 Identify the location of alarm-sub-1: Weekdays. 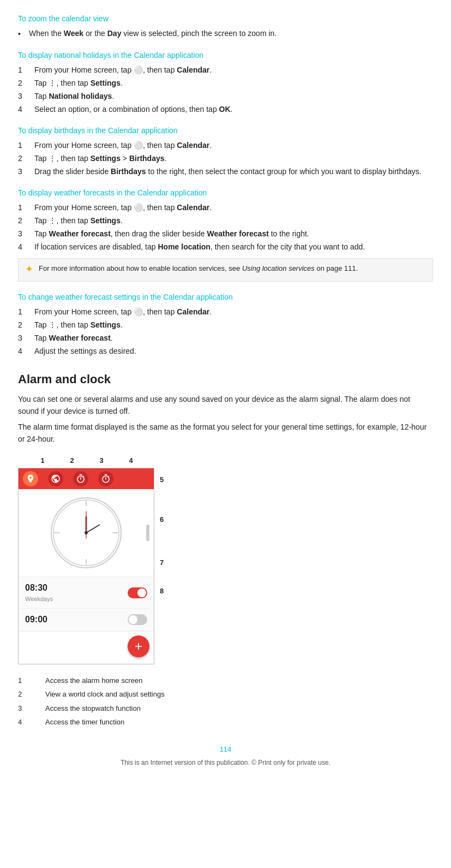
(39, 599).